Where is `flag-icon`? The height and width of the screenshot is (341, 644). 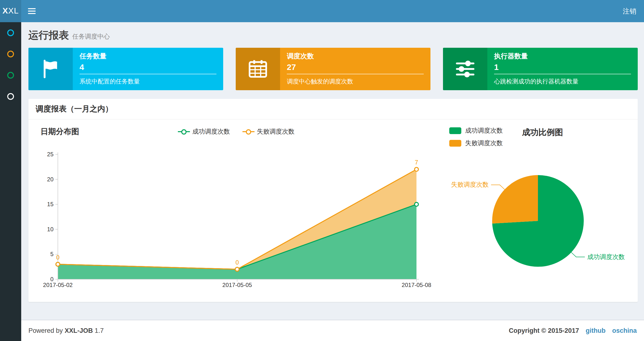
flag-icon is located at coordinates (50, 69).